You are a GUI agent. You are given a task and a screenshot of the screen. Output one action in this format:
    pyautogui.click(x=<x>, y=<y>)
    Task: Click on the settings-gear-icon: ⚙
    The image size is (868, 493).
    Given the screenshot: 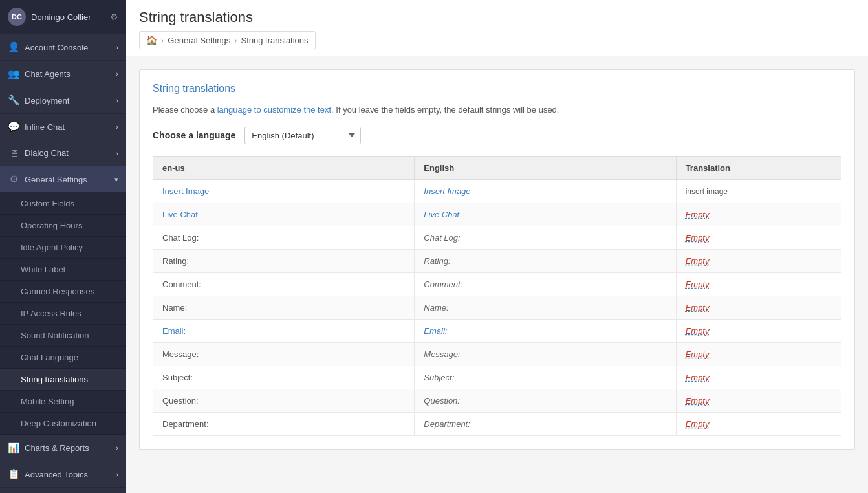 What is the action you would take?
    pyautogui.click(x=114, y=17)
    